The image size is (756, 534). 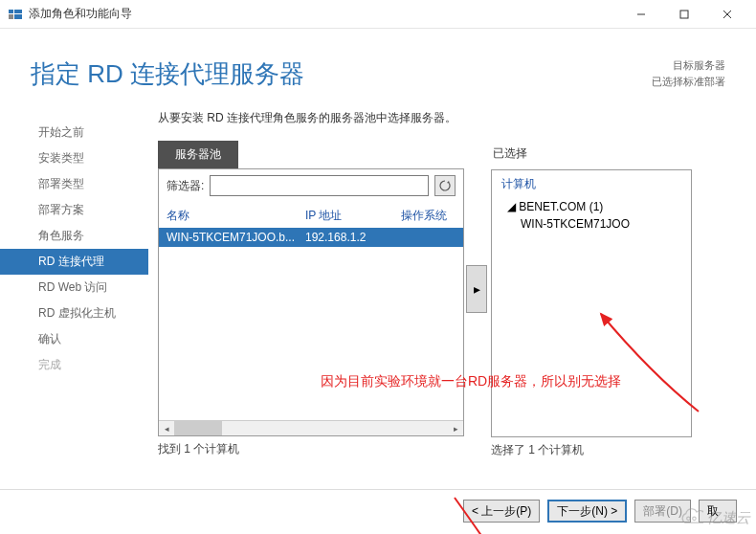 What do you see at coordinates (445, 186) in the screenshot?
I see `refresh-icon` at bounding box center [445, 186].